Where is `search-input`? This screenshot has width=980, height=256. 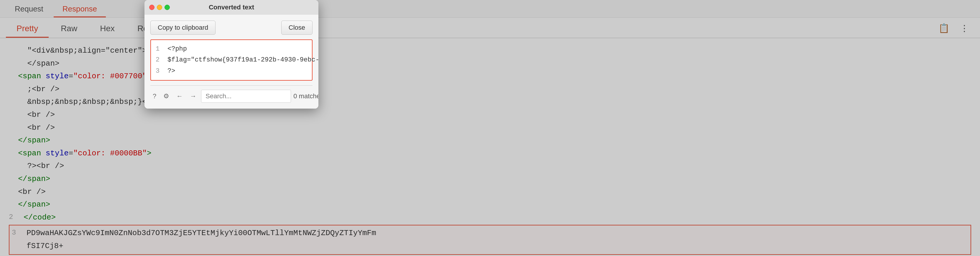 search-input is located at coordinates (246, 96).